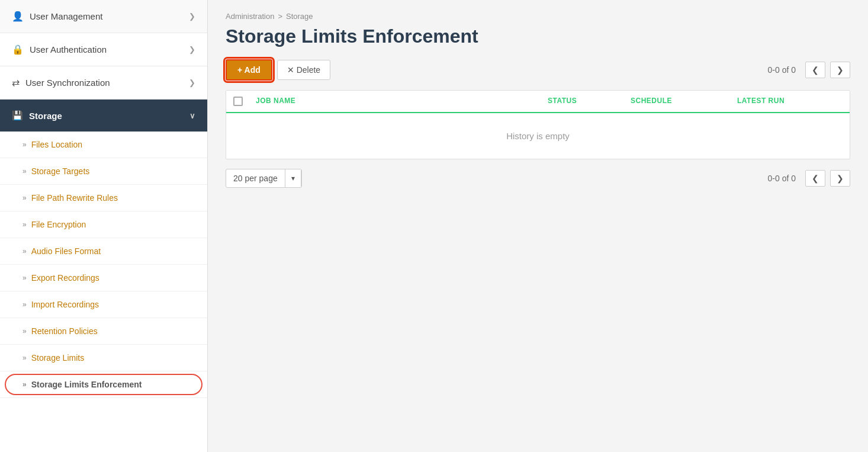 The image size is (868, 452). What do you see at coordinates (104, 145) in the screenshot?
I see `sidebar-subitem-files-location: » Files Location` at bounding box center [104, 145].